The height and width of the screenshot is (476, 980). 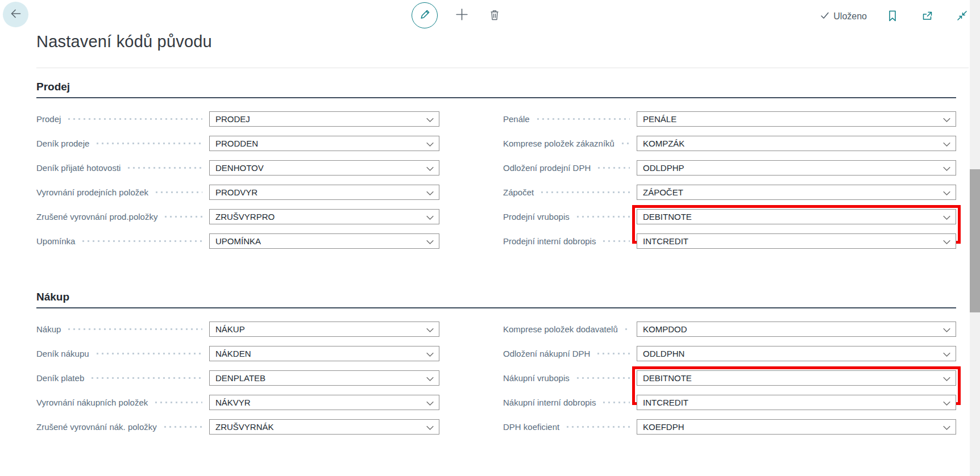 What do you see at coordinates (238, 168) in the screenshot?
I see `field-denik-prijate-hotovosti: Deník přijaté hotovosti DENHOTOV` at bounding box center [238, 168].